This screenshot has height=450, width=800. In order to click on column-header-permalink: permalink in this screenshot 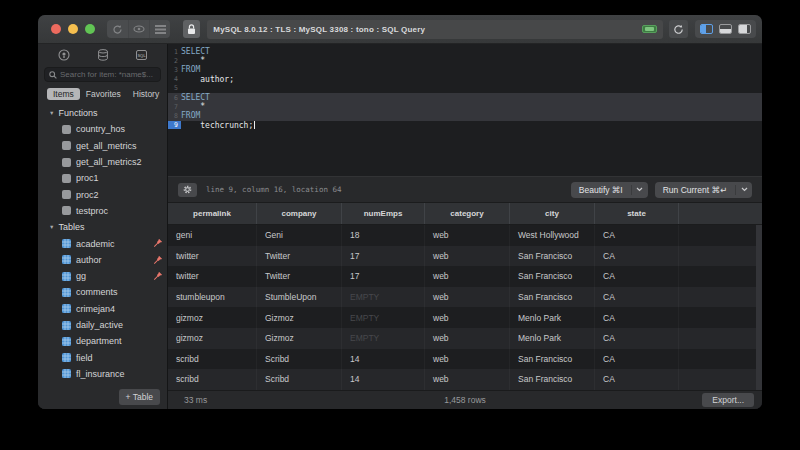, I will do `click(212, 214)`.